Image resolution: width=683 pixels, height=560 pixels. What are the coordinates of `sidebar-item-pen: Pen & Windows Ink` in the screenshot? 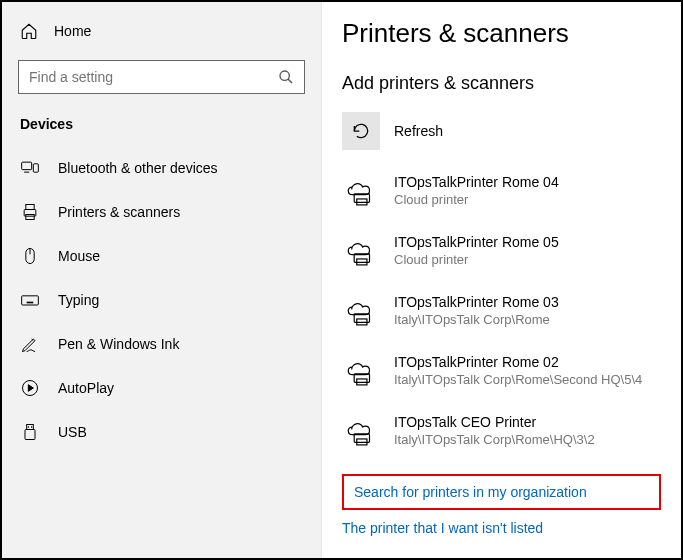 It's located at (162, 344).